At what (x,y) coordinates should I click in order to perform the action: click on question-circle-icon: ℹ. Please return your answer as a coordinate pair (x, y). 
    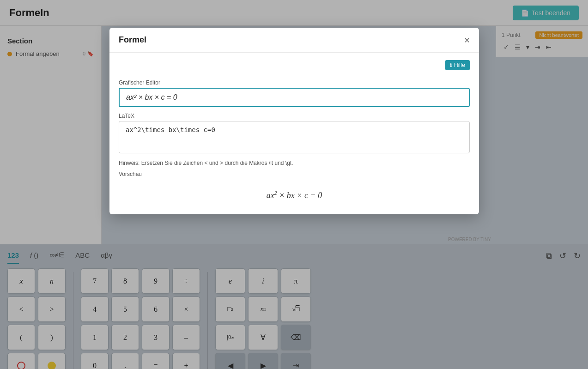
    Looking at the image, I should click on (451, 65).